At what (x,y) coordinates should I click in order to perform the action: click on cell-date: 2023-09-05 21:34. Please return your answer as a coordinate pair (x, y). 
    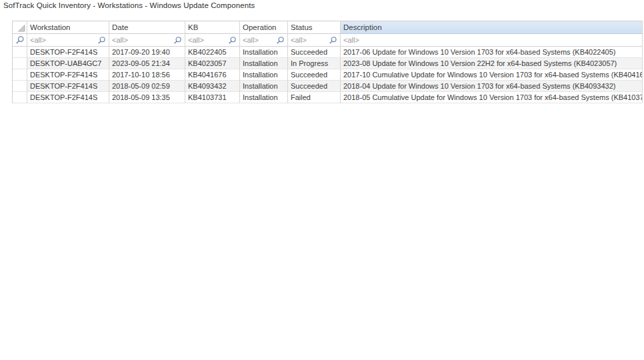
    Looking at the image, I should click on (147, 64).